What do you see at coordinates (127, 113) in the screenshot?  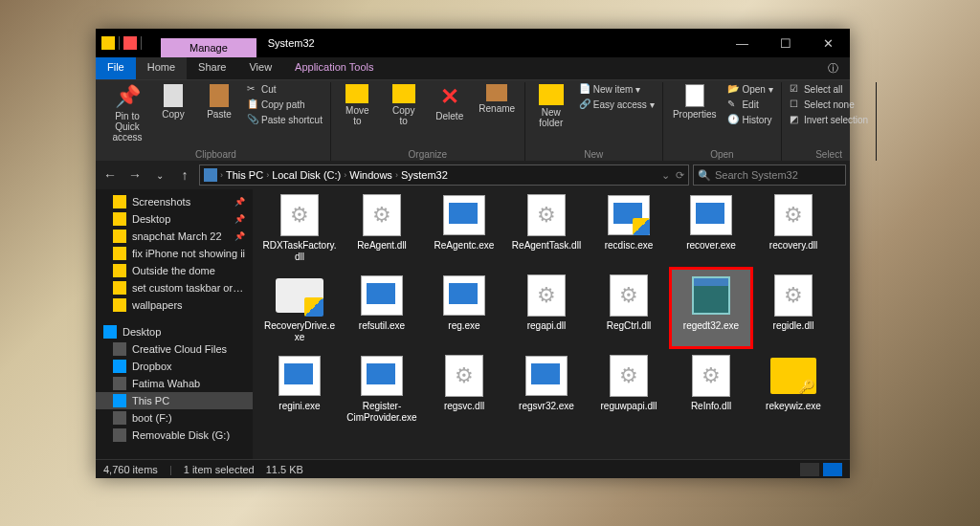 I see `pin-quick-access-button: 📌Pin to Quick access` at bounding box center [127, 113].